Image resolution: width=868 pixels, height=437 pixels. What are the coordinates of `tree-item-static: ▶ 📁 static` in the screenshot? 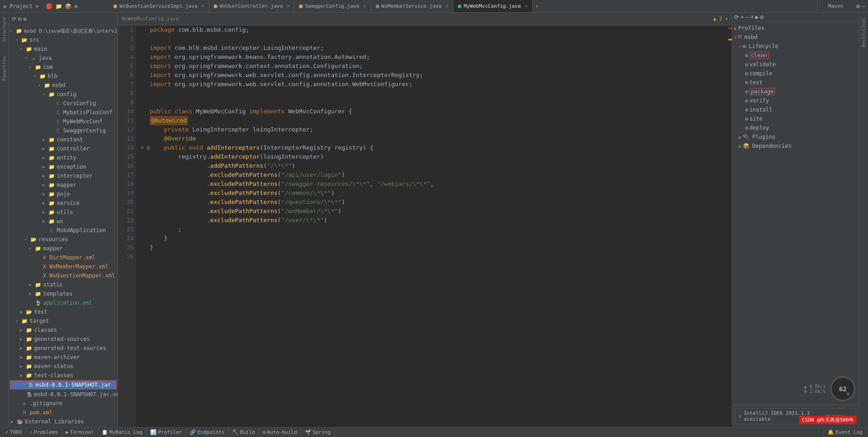 It's located at (64, 285).